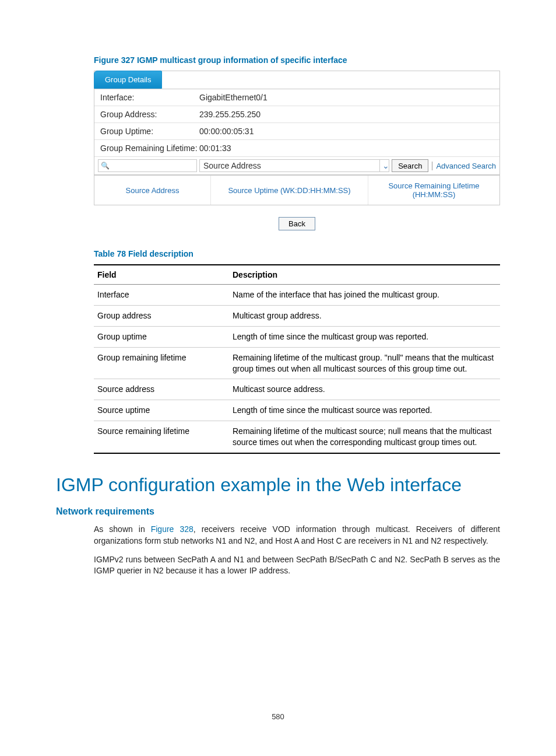  Describe the element at coordinates (122, 529) in the screenshot. I see `p1-pre: As shown in` at that location.